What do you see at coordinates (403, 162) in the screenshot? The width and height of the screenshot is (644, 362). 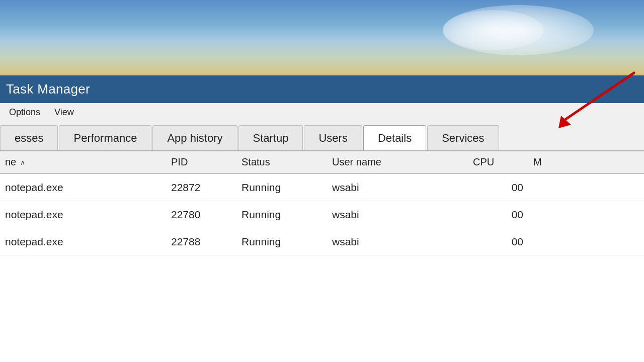 I see `column-username: User name` at bounding box center [403, 162].